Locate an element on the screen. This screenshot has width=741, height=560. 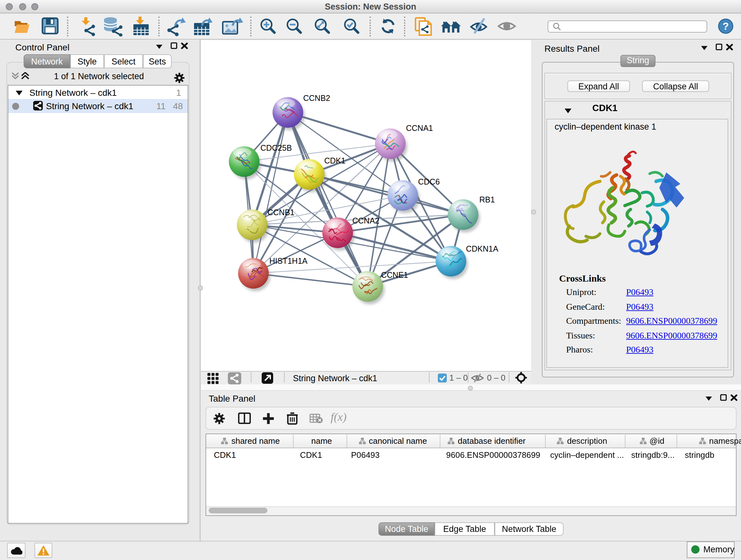
svg-text: CCNE1 is located at coordinates (395, 275).